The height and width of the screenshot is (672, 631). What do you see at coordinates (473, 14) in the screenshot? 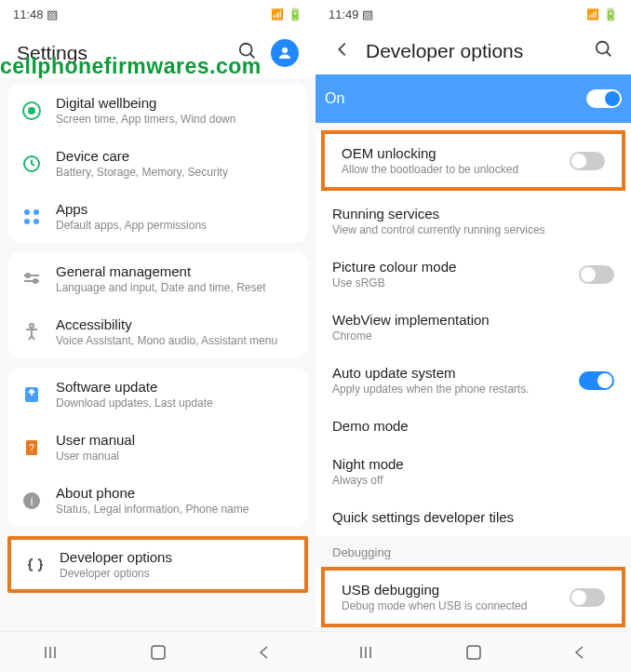
I see `status-bar: 11:49 ▧ 📶🔋` at bounding box center [473, 14].